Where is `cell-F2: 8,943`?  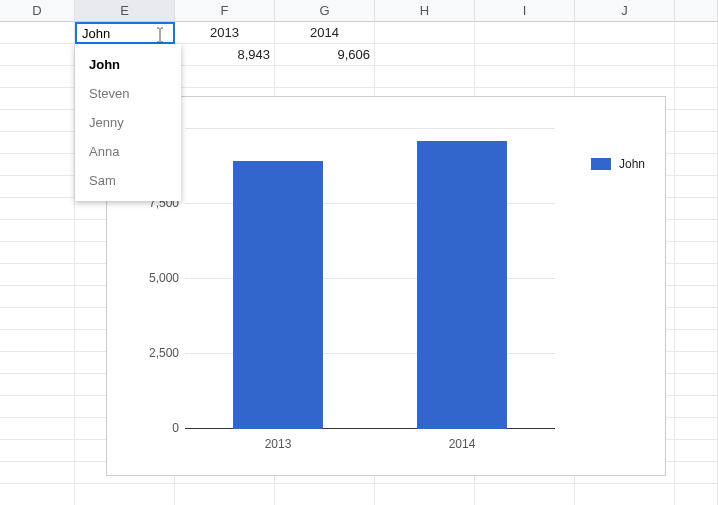 cell-F2: 8,943 is located at coordinates (225, 55).